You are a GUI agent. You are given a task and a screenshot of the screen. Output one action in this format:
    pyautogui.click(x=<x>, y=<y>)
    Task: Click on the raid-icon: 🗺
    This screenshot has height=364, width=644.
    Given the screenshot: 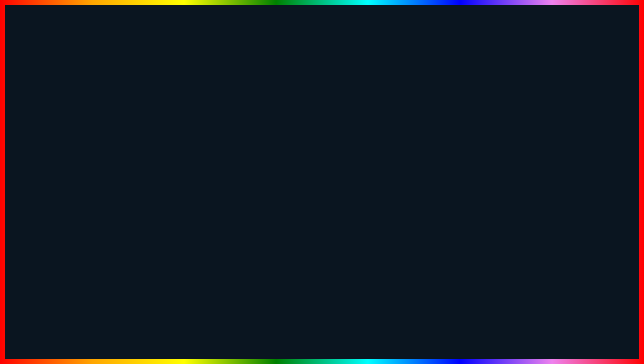 What is the action you would take?
    pyautogui.click(x=44, y=185)
    